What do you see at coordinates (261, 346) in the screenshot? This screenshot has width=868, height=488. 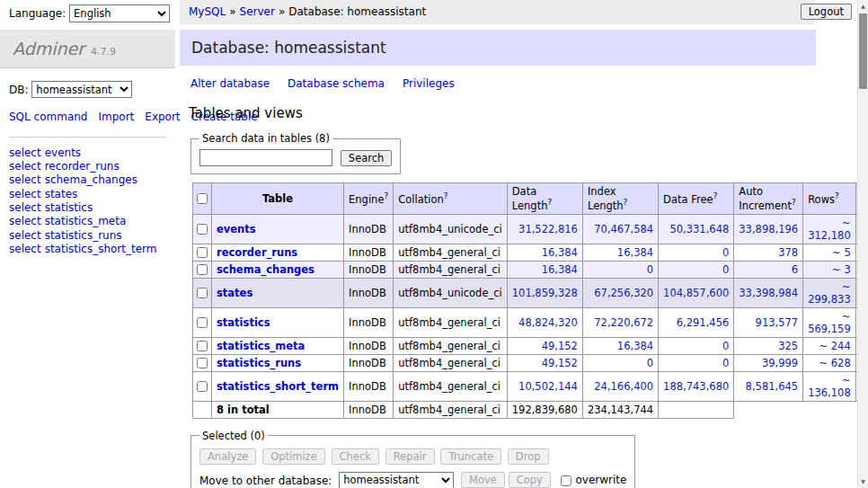 I see `table-link: statistics_meta` at bounding box center [261, 346].